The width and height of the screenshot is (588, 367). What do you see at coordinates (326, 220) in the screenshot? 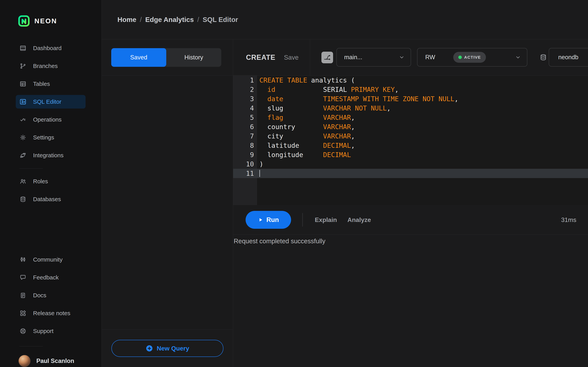
I see `explain-button: Explain` at bounding box center [326, 220].